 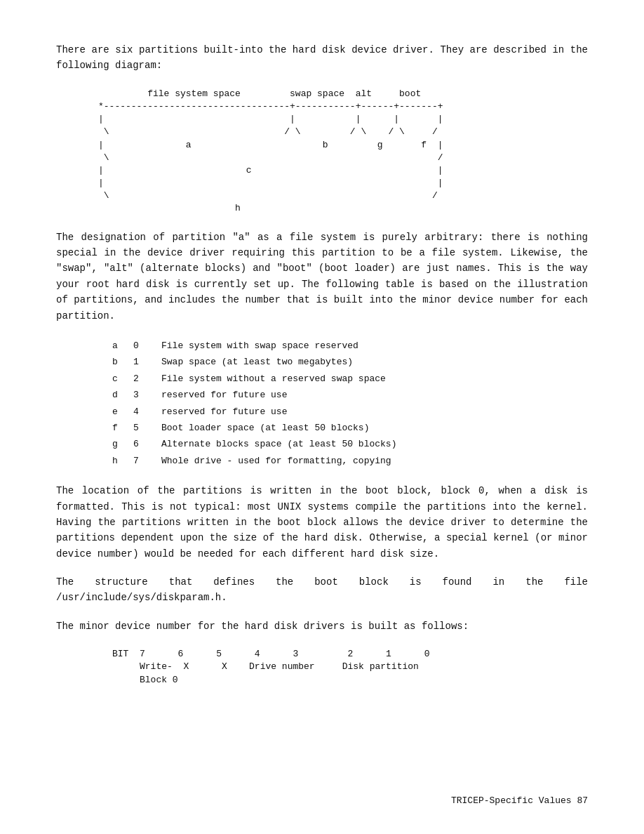 I want to click on partition-row-f: f 5 Boot loader space (at least 50 block…, so click(x=350, y=428).